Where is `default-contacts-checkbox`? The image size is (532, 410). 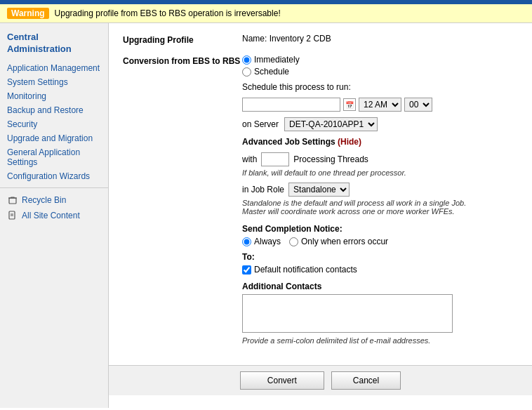 default-contacts-checkbox is located at coordinates (247, 270).